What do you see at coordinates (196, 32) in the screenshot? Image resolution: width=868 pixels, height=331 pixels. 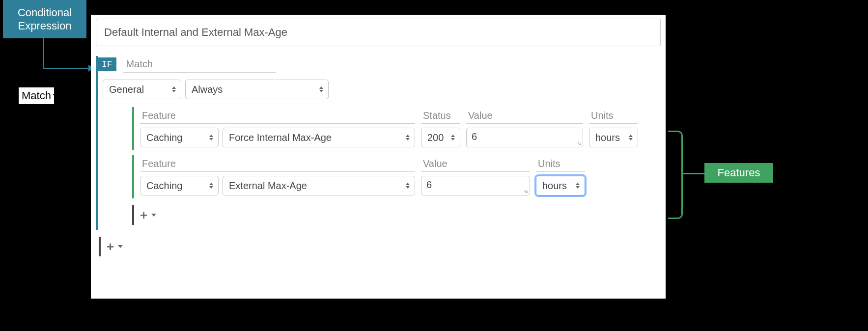 I see `rule-title-text: Default Internal and External Max-Age` at bounding box center [196, 32].